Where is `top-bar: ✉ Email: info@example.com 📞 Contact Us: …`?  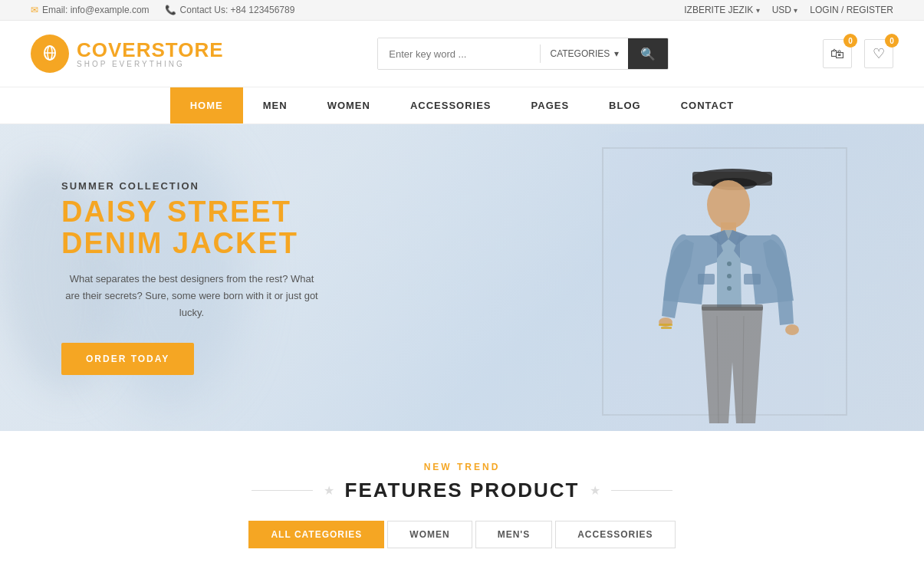 top-bar: ✉ Email: info@example.com 📞 Contact Us: … is located at coordinates (462, 11).